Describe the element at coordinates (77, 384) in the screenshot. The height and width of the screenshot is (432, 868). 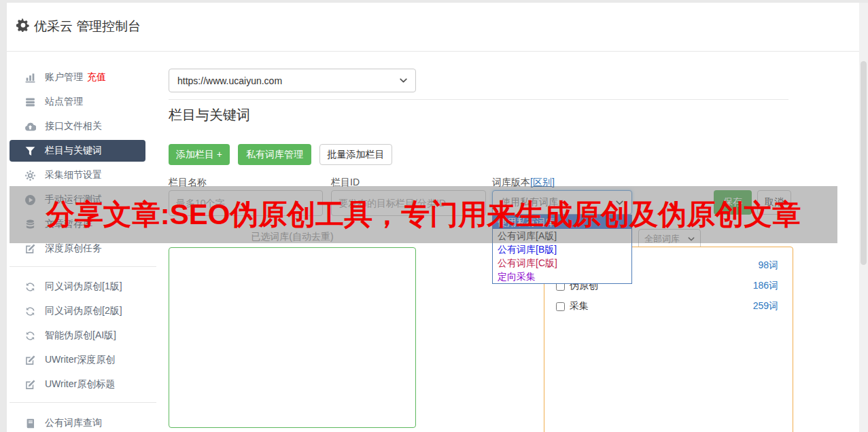
I see `sidebar-item-uwriter-title: UWriter原创标题` at that location.